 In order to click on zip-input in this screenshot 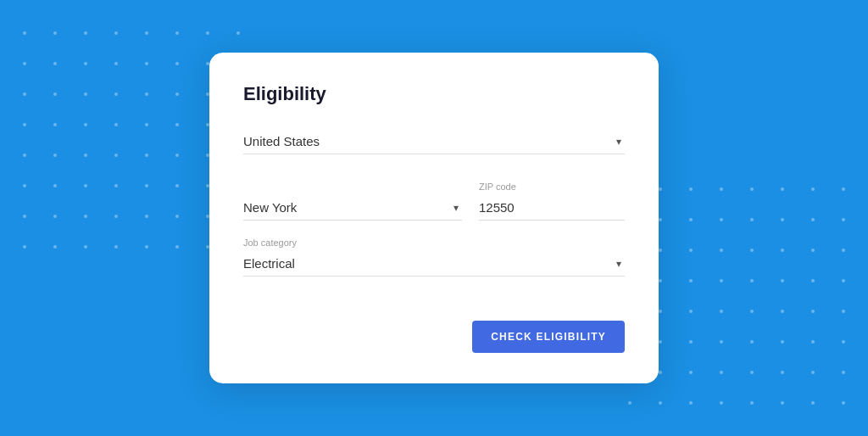, I will do `click(552, 208)`.